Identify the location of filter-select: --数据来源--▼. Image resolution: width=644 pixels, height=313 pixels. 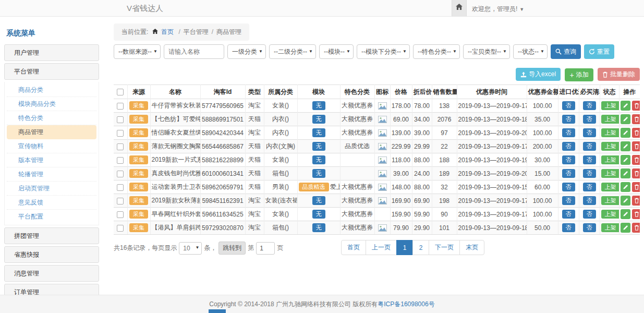
(137, 52).